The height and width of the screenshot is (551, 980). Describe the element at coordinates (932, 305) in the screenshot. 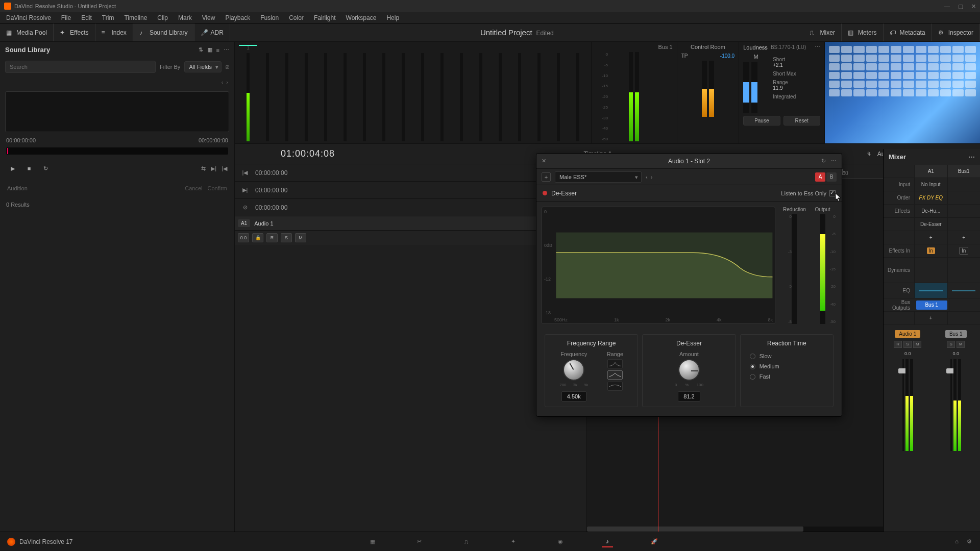

I see `bus-output: Bus 1` at that location.